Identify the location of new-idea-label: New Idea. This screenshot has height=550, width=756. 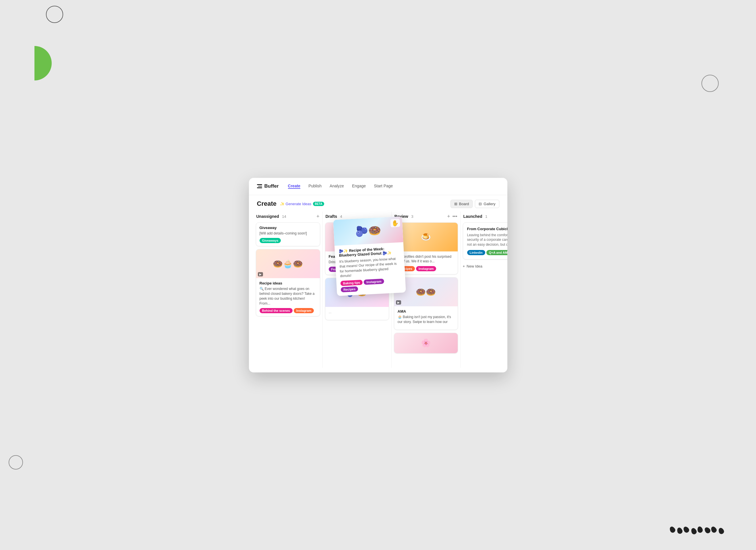
(475, 266).